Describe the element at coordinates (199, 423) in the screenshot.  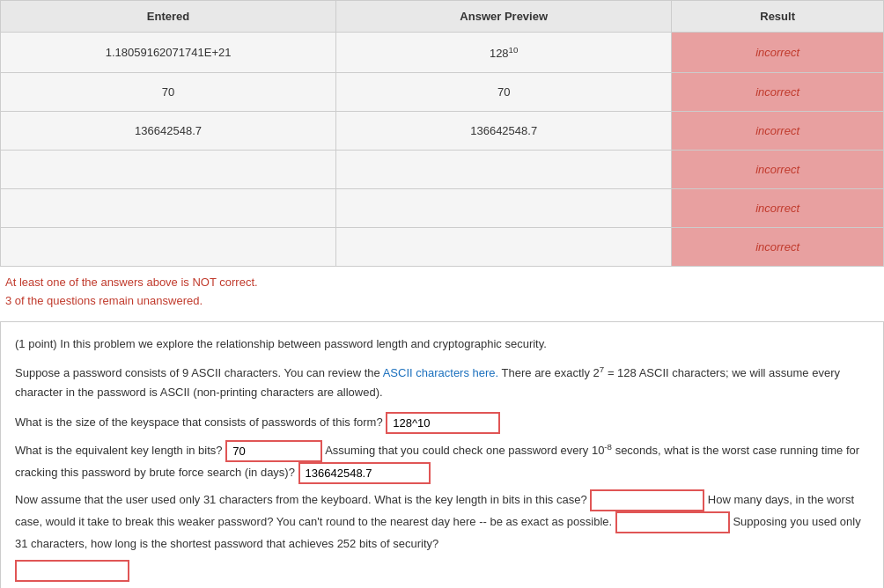
I see `q1-label: What is the size of the keyspace that co…` at that location.